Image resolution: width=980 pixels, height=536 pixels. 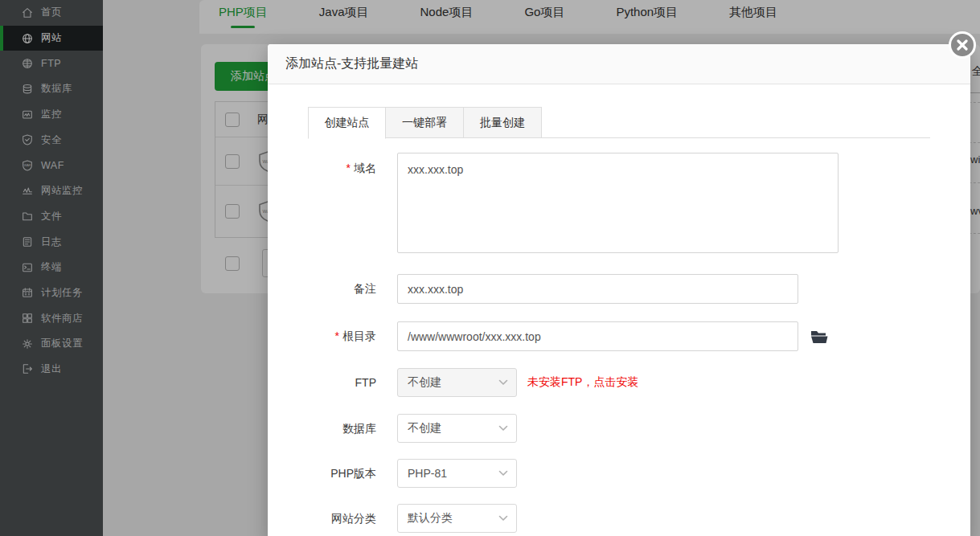 I want to click on site-category-select: 默认分类, so click(x=457, y=518).